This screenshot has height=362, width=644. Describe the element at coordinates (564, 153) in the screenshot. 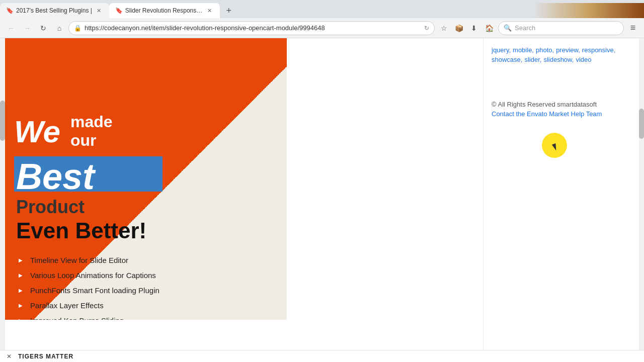

I see `cursor-area` at that location.